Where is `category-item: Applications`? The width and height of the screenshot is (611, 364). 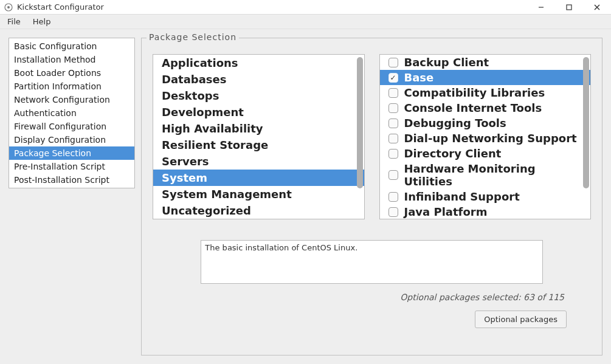
category-item: Applications is located at coordinates (259, 63).